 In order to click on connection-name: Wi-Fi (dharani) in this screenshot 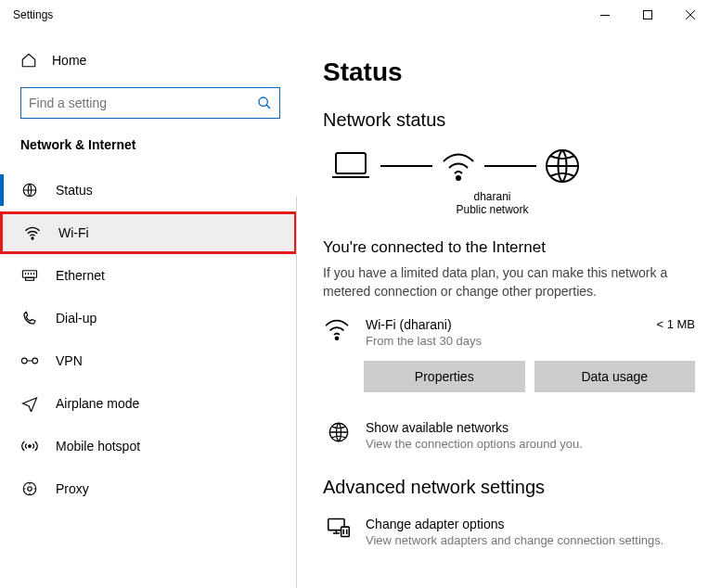, I will do `click(503, 325)`.